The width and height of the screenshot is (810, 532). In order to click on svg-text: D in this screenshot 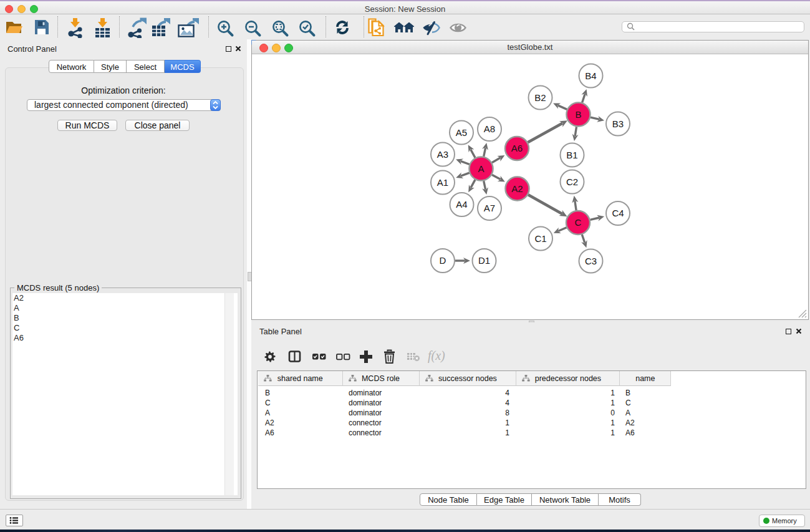, I will do `click(443, 261)`.